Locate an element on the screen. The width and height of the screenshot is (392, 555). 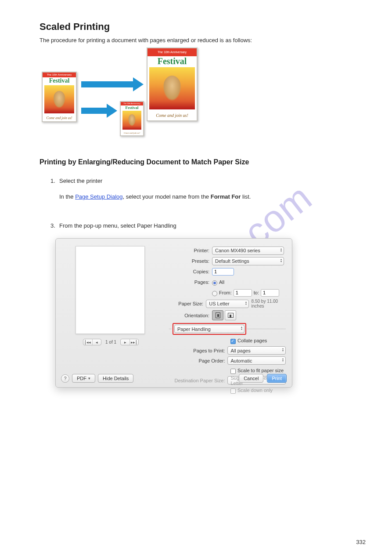
last-page-button: ▸▸⎮ is located at coordinates (134, 342).